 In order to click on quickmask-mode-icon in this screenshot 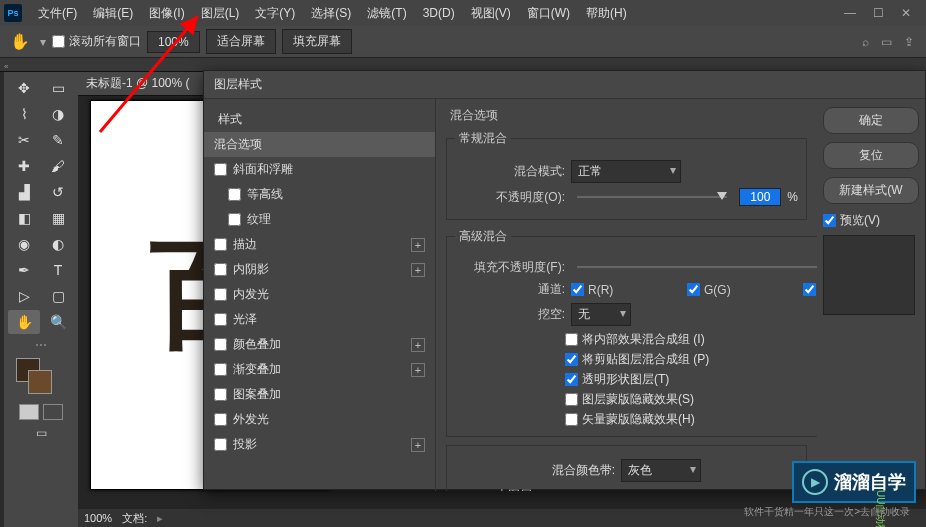, I will do `click(53, 412)`.